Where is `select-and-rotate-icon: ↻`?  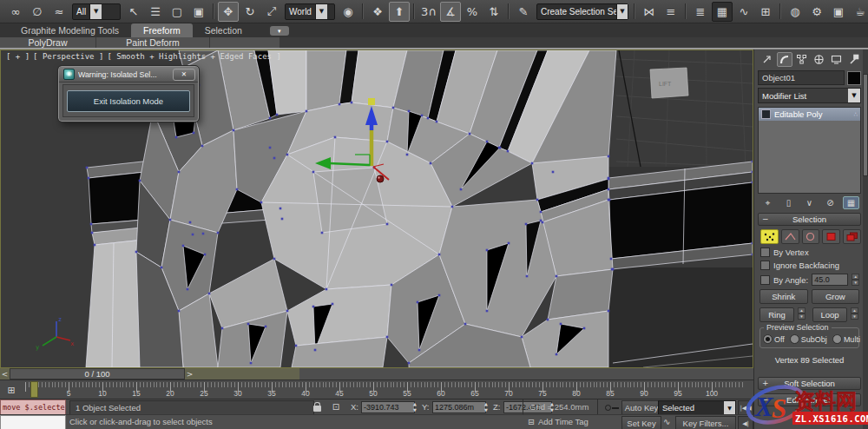 select-and-rotate-icon: ↻ is located at coordinates (250, 12).